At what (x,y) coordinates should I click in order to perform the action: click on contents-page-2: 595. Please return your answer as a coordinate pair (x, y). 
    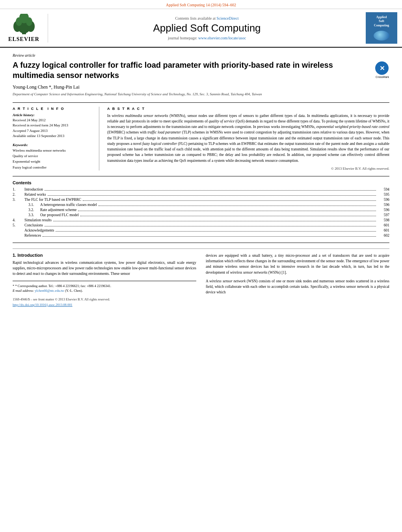
    Looking at the image, I should click on (383, 195).